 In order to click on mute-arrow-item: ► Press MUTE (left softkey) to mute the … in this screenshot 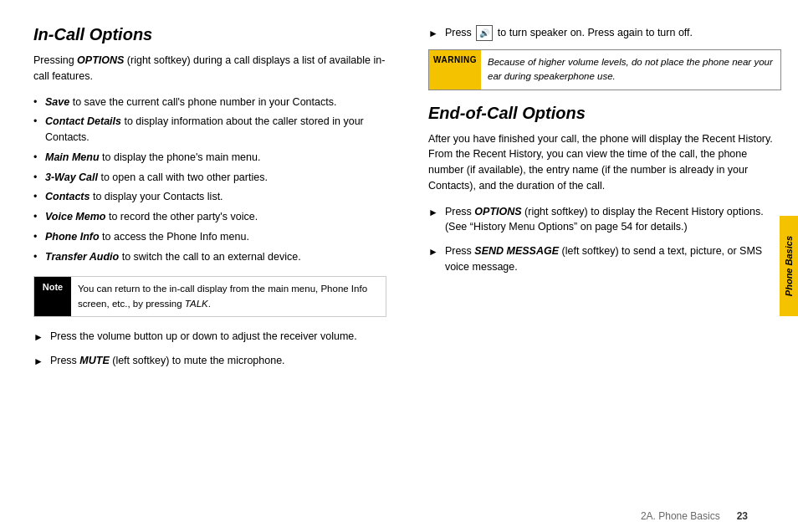, I will do `click(210, 361)`.